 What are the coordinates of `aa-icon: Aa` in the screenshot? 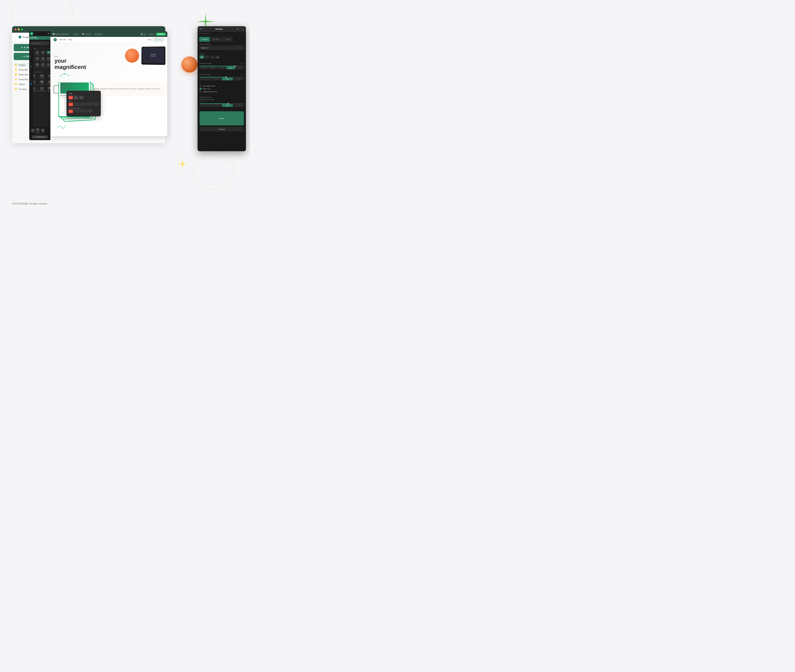 It's located at (238, 29).